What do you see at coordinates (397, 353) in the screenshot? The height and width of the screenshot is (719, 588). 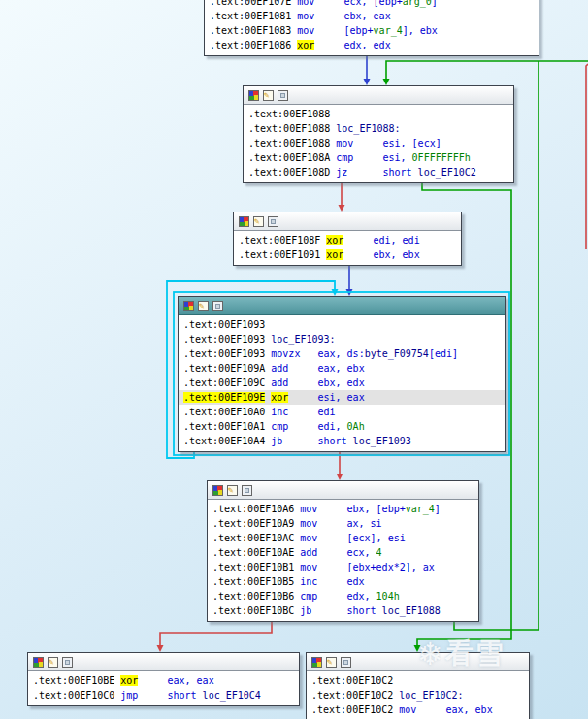 I see `asm-token: byte_F09754` at bounding box center [397, 353].